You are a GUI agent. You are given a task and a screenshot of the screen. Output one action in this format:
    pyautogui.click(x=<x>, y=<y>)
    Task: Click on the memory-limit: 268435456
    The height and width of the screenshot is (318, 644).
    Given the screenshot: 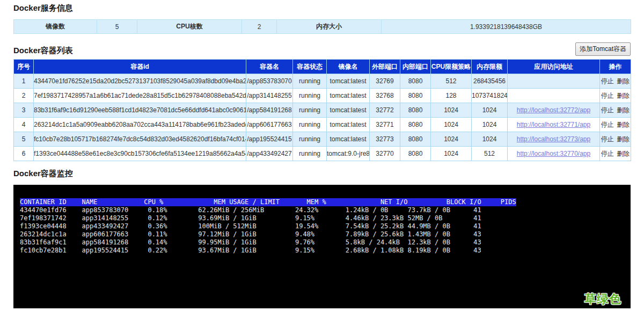 What is the action you would take?
    pyautogui.click(x=489, y=82)
    